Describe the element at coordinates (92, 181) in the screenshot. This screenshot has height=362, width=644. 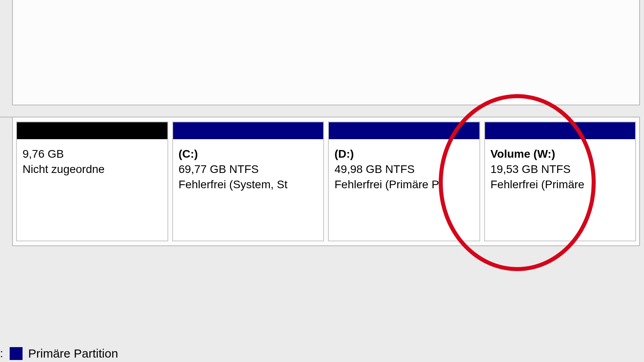
I see `partition-unallocated: 9,76 GB Nicht zugeordne` at that location.